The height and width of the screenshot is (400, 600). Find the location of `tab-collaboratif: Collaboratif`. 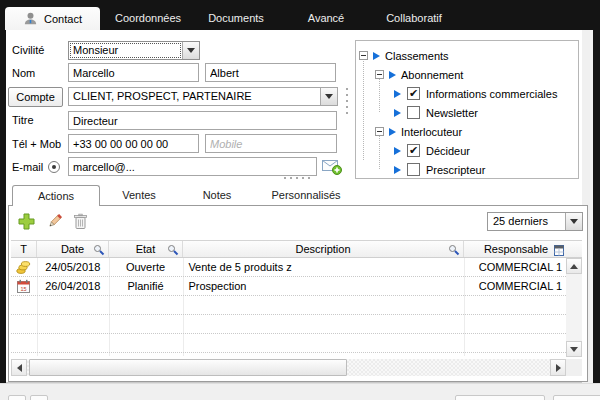

tab-collaboratif: Collaboratif is located at coordinates (414, 18).